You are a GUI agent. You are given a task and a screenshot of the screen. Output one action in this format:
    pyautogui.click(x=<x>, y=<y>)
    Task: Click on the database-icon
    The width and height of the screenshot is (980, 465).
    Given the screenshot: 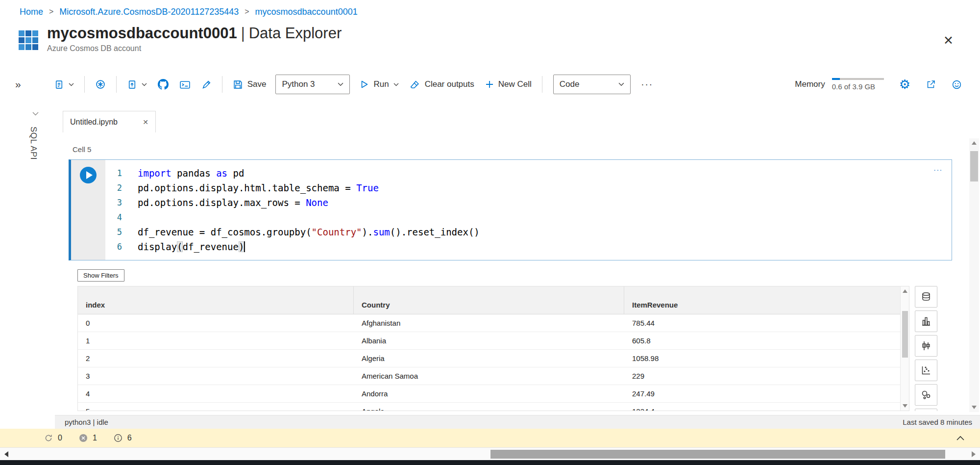 What is the action you would take?
    pyautogui.click(x=926, y=297)
    